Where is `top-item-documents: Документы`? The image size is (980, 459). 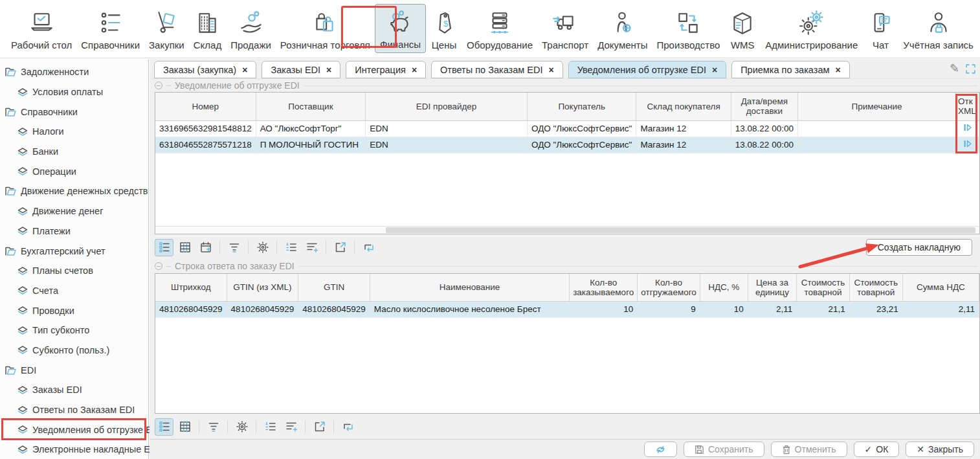
top-item-documents: Документы is located at coordinates (623, 28).